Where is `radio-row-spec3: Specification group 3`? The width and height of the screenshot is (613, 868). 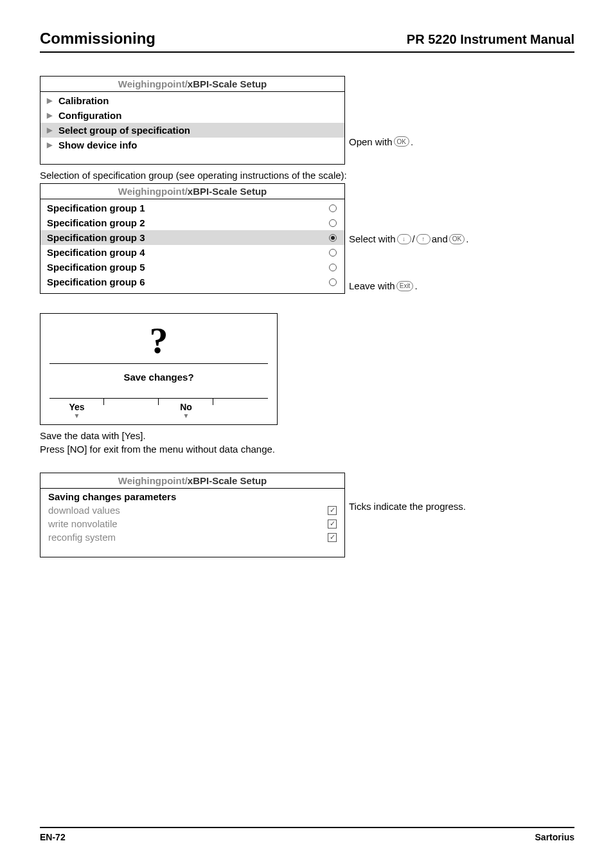 radio-row-spec3: Specification group 3 is located at coordinates (193, 238).